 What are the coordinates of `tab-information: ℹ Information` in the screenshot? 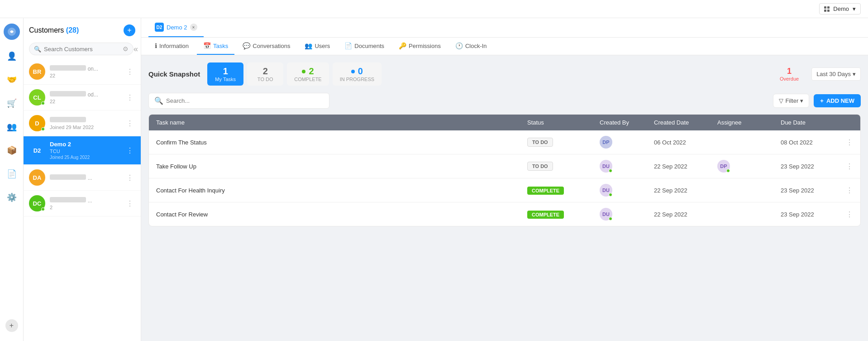 It's located at (172, 46).